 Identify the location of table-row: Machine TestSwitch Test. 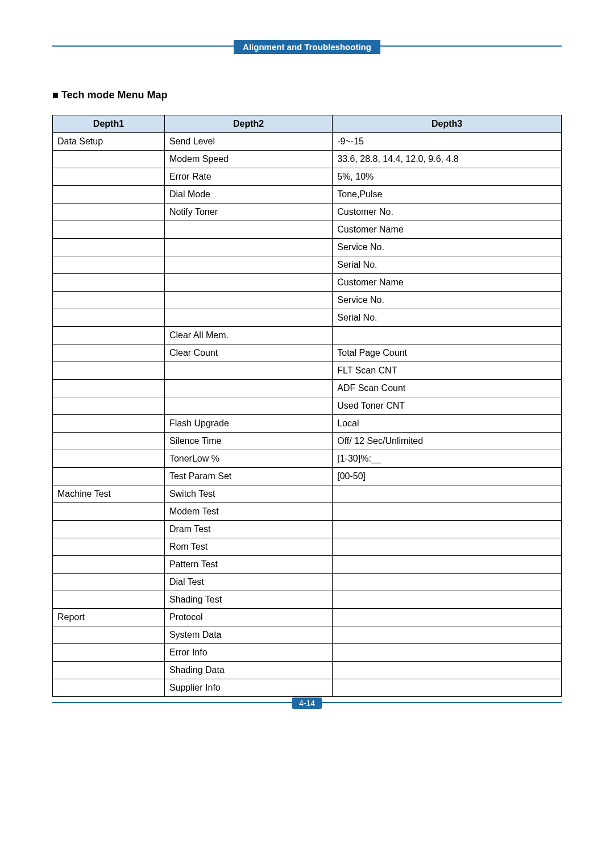
(307, 495).